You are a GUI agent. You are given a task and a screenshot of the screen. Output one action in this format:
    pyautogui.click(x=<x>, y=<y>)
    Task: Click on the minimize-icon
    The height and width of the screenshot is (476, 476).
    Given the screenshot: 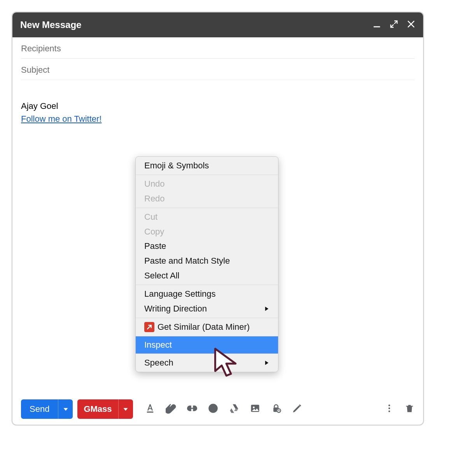 What is the action you would take?
    pyautogui.click(x=377, y=25)
    